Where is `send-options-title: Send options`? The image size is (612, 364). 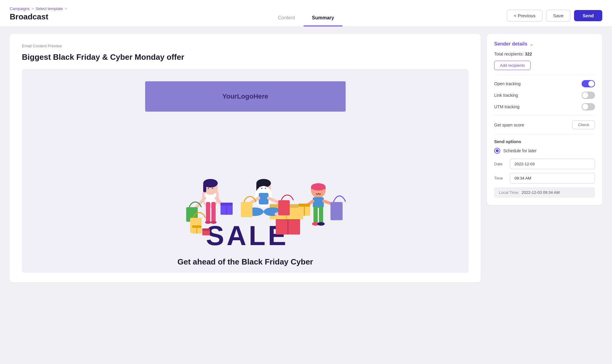 send-options-title: Send options is located at coordinates (545, 142).